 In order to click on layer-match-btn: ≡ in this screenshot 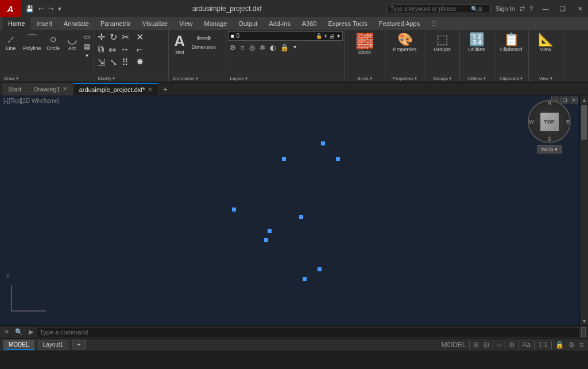, I will do `click(242, 48)`.